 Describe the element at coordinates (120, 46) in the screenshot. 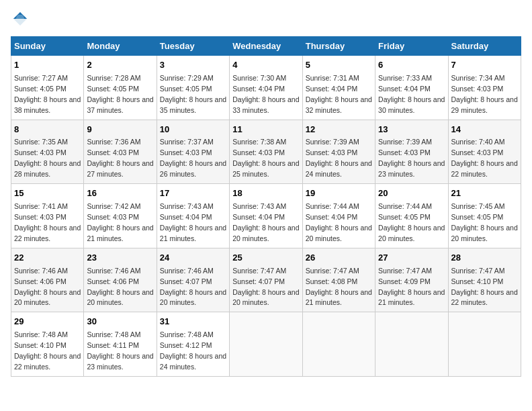

I see `col-monday: Monday` at that location.